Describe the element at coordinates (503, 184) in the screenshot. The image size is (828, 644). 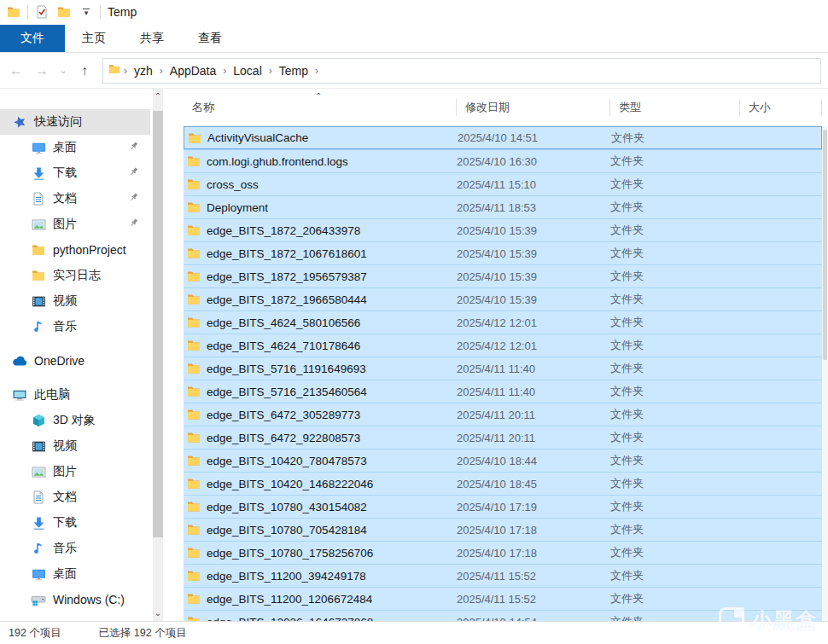
I see `file-row: cross_oss2025/4/11 15:10文件夹` at that location.